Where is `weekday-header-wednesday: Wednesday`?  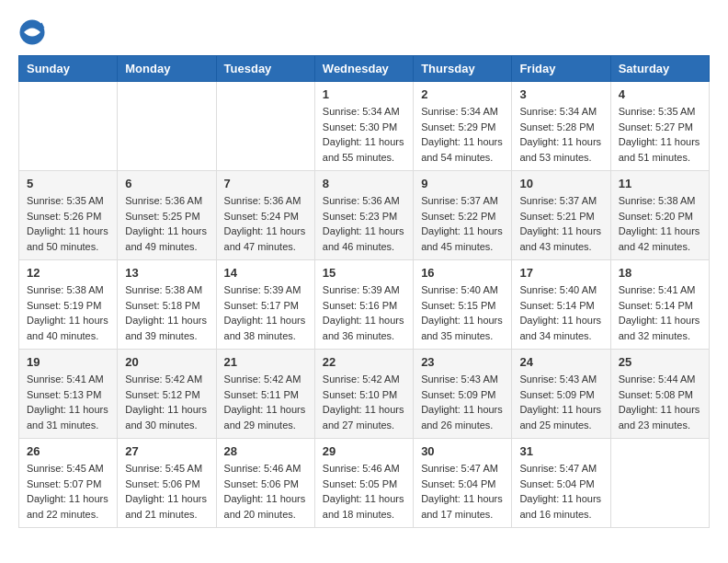
weekday-header-wednesday: Wednesday is located at coordinates (364, 69).